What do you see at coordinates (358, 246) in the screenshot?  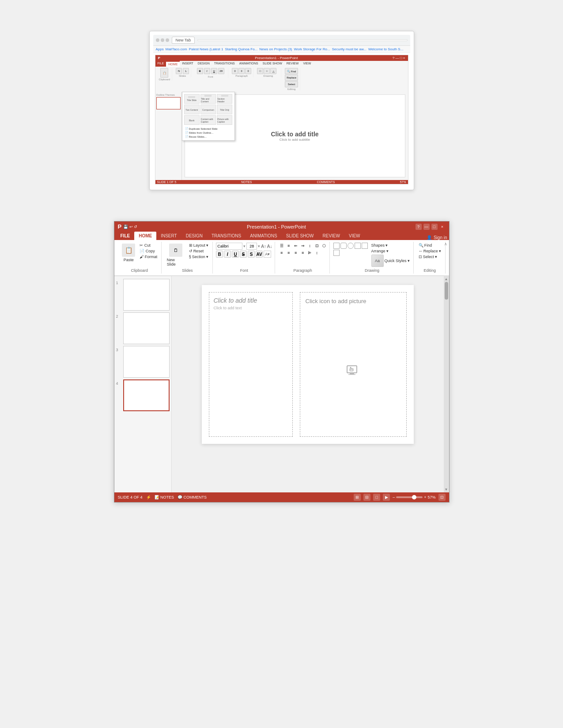 I see `shape-triangle` at bounding box center [358, 246].